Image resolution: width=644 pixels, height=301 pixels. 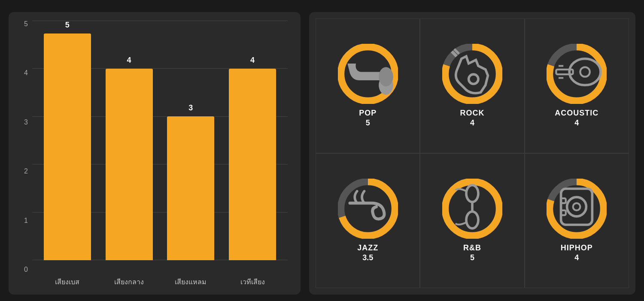 What do you see at coordinates (22, 221) in the screenshot?
I see `y-axis-label: 1` at bounding box center [22, 221].